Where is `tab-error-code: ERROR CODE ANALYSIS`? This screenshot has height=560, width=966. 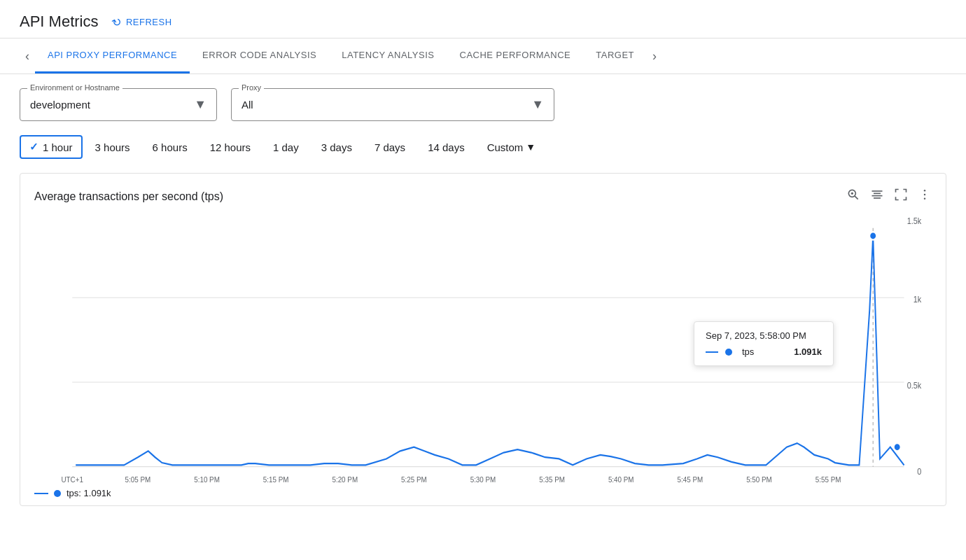
tab-error-code: ERROR CODE ANALYSIS is located at coordinates (259, 56).